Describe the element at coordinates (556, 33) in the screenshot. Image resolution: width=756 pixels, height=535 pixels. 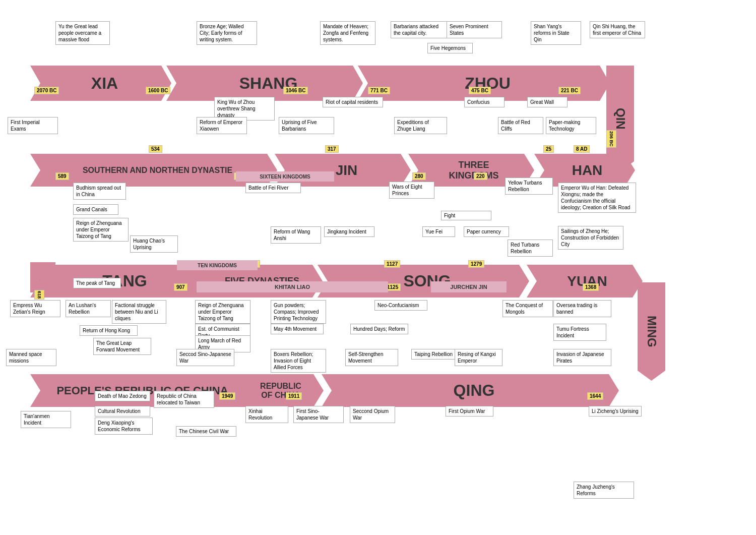
I see `ann-shan-yang: Shan Yang's reforms in State Qin` at that location.